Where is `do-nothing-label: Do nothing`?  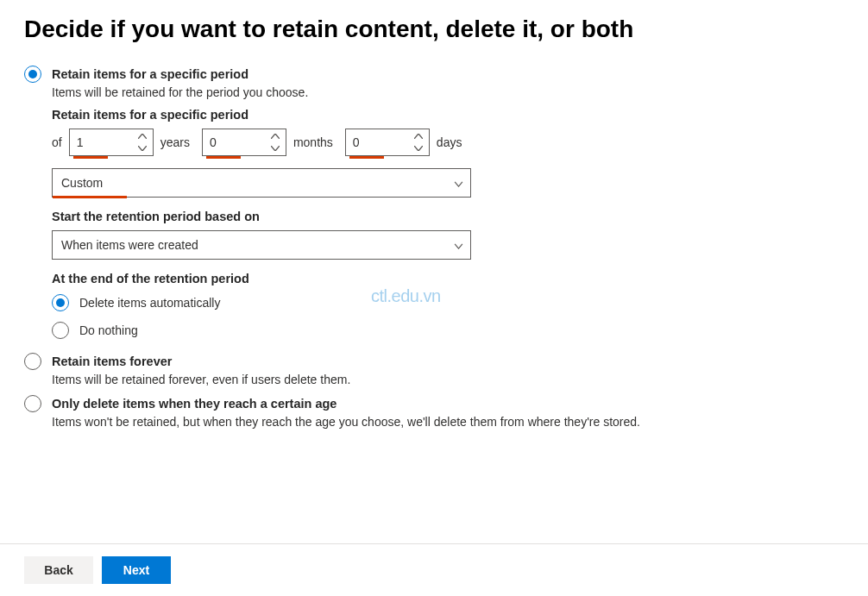 do-nothing-label: Do nothing is located at coordinates (109, 330).